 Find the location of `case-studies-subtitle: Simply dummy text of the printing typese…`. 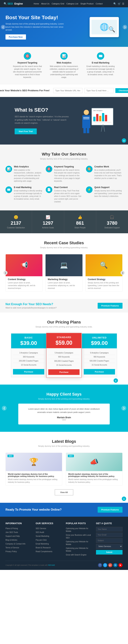

case-studies-subtitle: Simply dummy text of the printing typese… is located at coordinates (64, 248).